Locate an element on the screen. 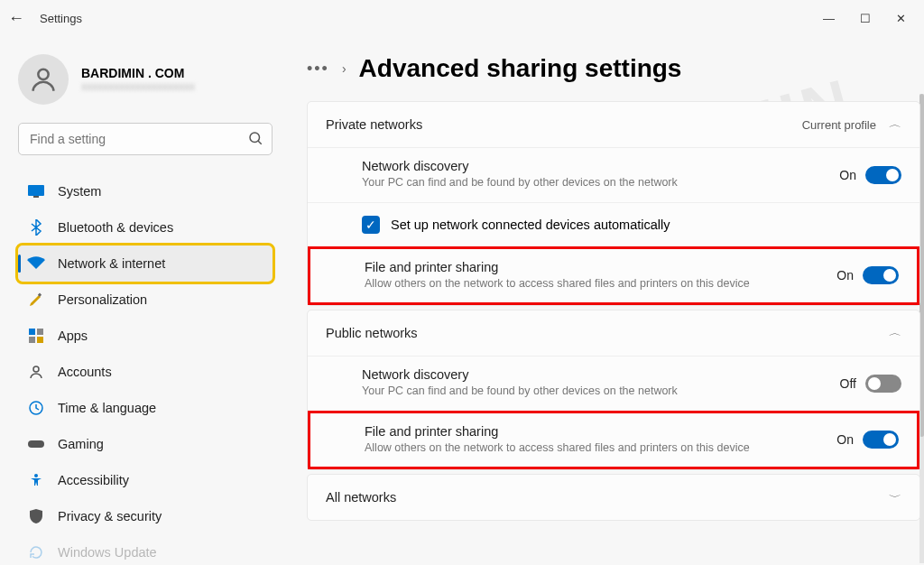 The width and height of the screenshot is (924, 565). sidebar-item-label: Windows Update is located at coordinates (107, 552).